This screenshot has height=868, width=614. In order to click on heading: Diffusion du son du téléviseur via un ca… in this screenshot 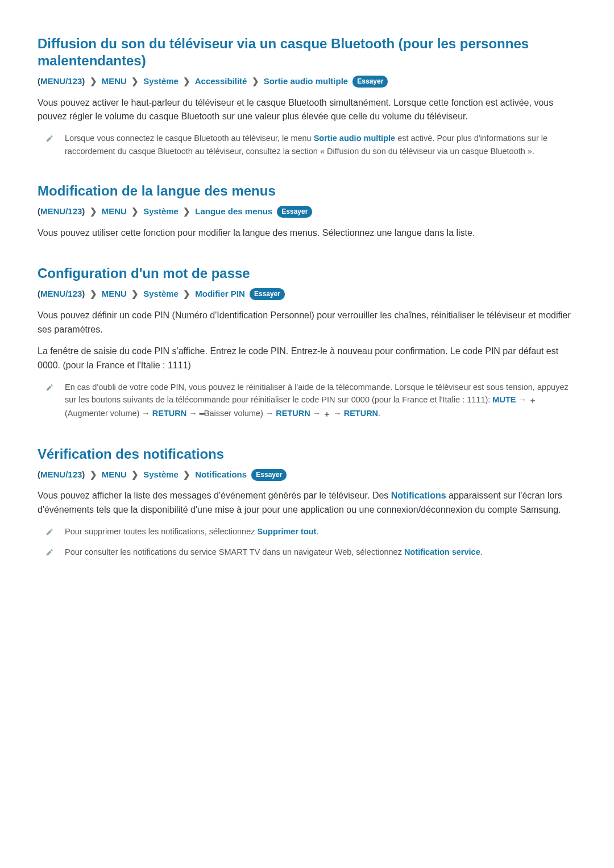, I will do `click(307, 52)`.